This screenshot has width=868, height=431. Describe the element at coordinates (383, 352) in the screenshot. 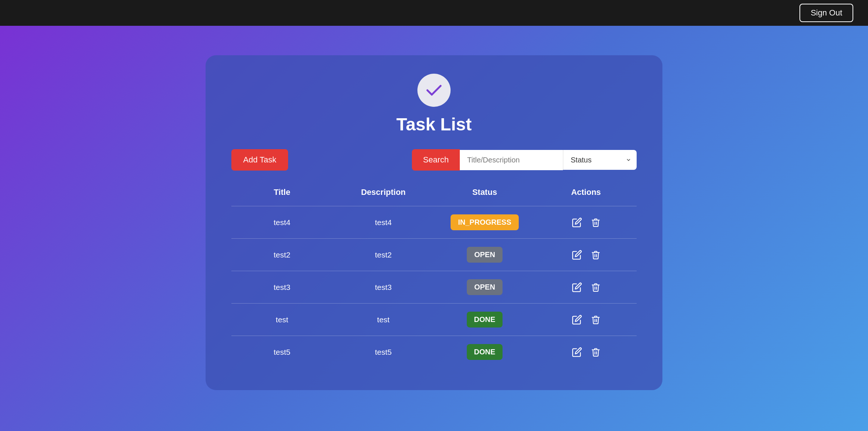

I see `row-description: test5` at that location.